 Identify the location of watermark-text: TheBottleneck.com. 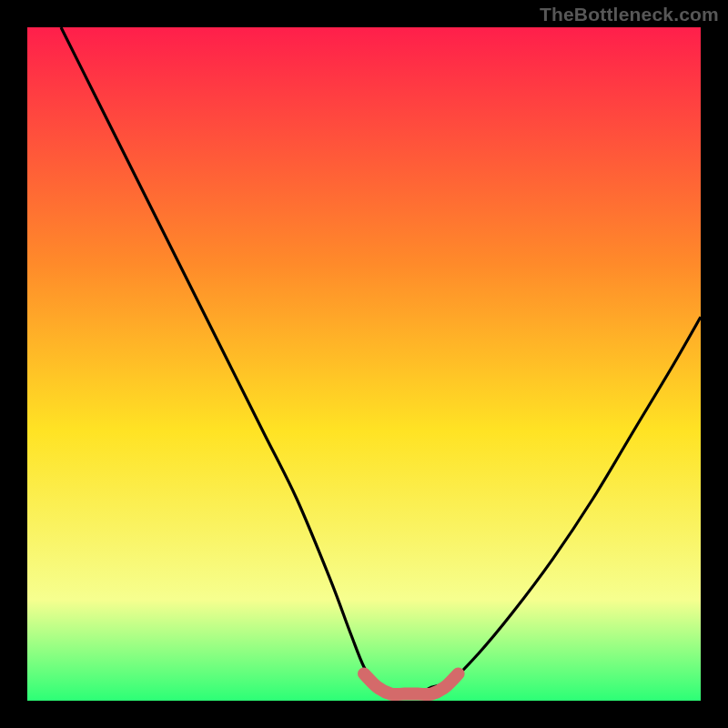
(630, 15).